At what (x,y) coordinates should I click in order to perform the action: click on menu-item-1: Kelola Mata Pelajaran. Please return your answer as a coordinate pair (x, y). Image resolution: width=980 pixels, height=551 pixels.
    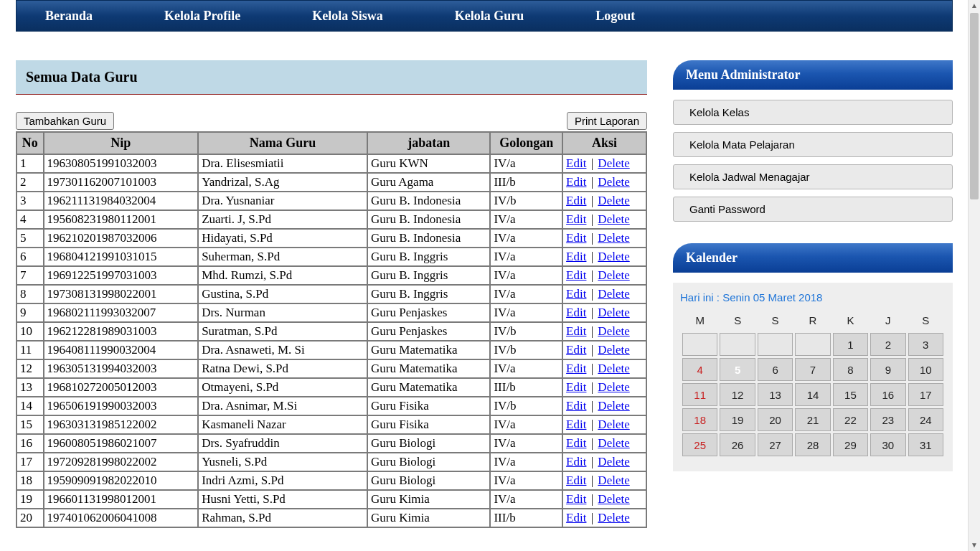
    Looking at the image, I should click on (813, 145).